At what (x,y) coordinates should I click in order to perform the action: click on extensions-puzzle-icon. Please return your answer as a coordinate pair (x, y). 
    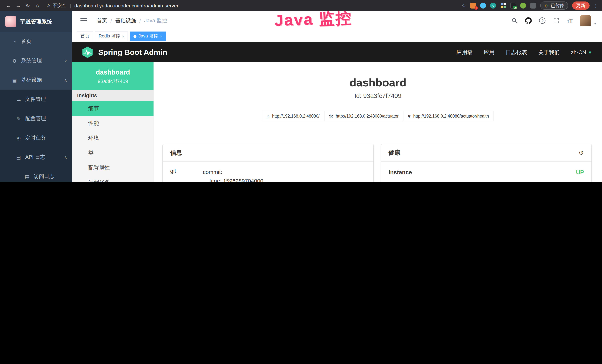
    Looking at the image, I should click on (533, 6).